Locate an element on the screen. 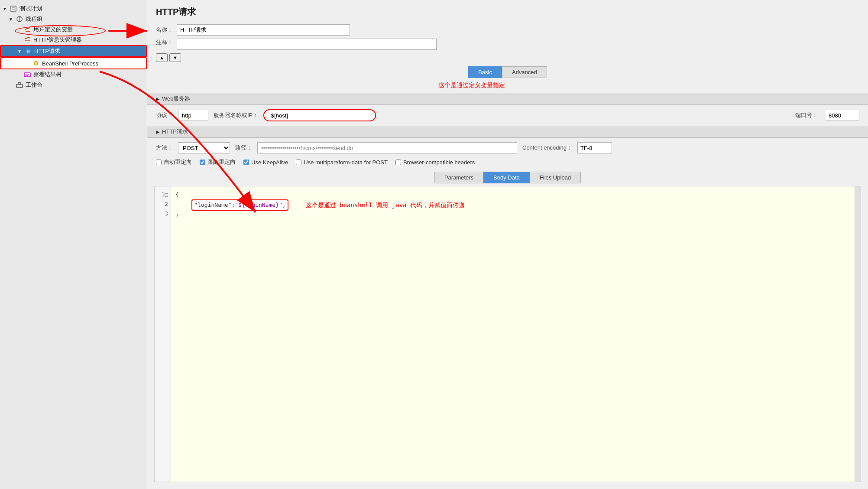 Image resolution: width=868 pixels, height=489 pixels. tab-files-upload: Files Upload is located at coordinates (555, 178).